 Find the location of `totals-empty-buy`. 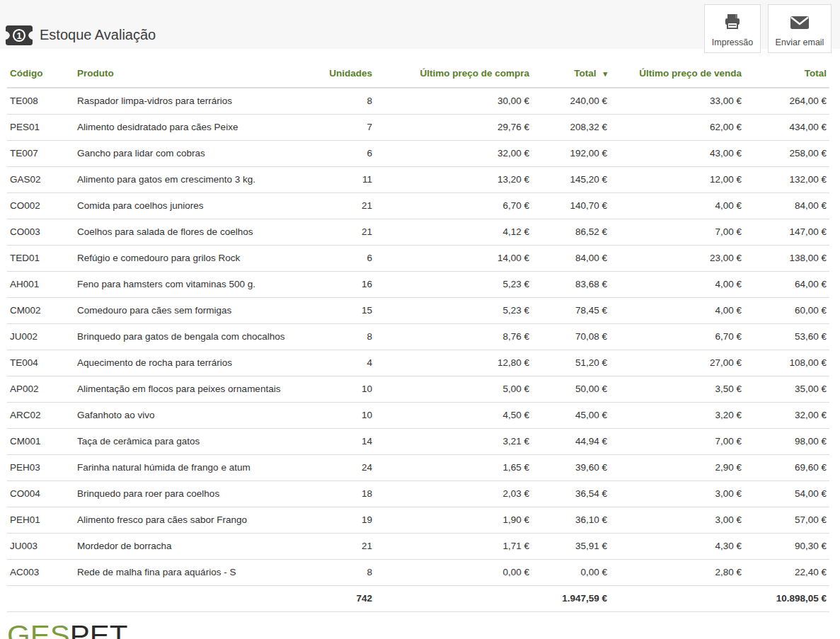

totals-empty-buy is located at coordinates (454, 599).